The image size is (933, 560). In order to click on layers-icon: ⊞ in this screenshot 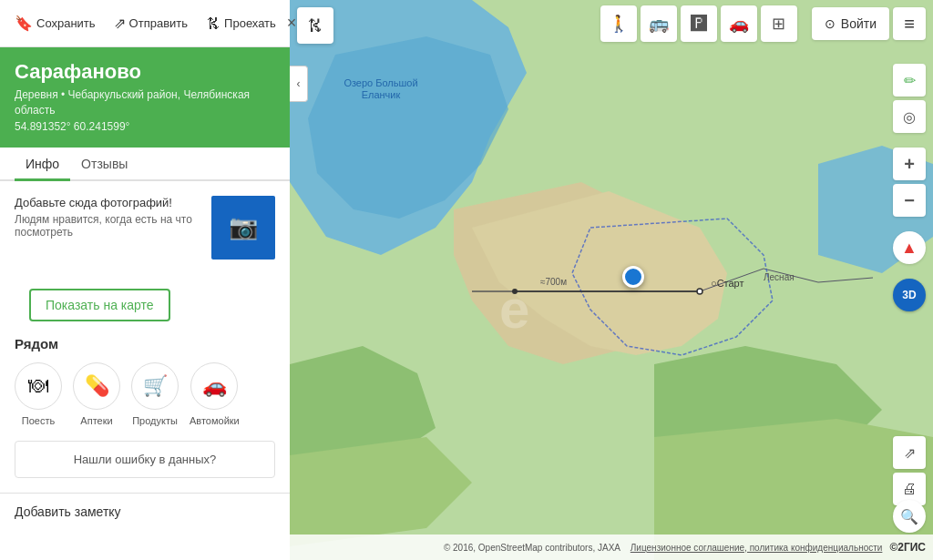, I will do `click(778, 24)`.